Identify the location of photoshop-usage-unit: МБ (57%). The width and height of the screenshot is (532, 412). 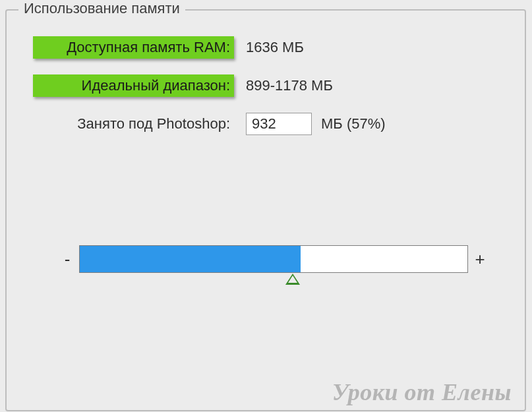
(353, 124).